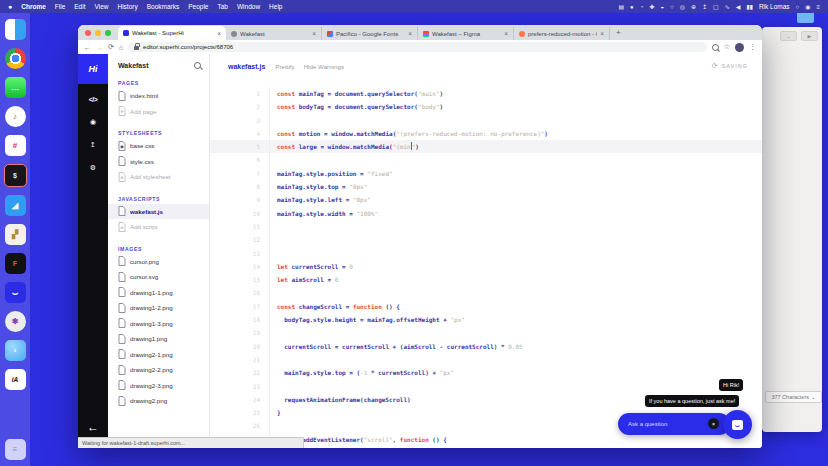 Image resolution: width=828 pixels, height=466 pixels. What do you see at coordinates (198, 66) in the screenshot?
I see `sidebar-search-icon` at bounding box center [198, 66].